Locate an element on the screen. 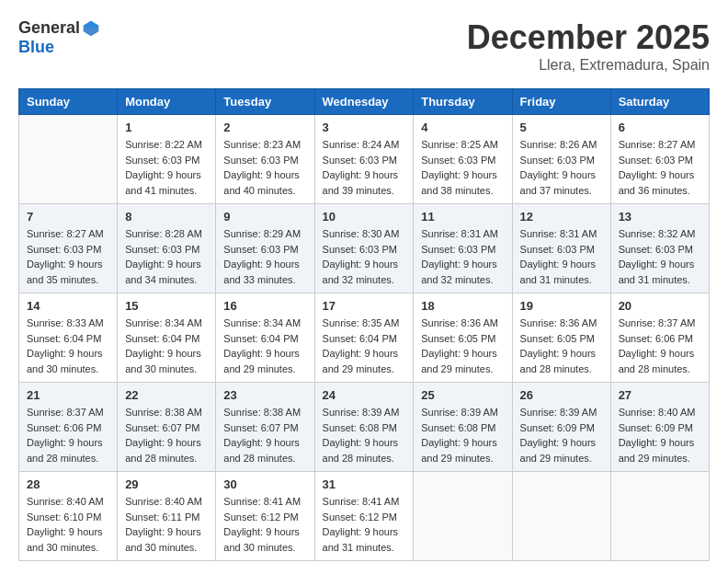 The image size is (728, 563). day-number: 21 is located at coordinates (68, 396).